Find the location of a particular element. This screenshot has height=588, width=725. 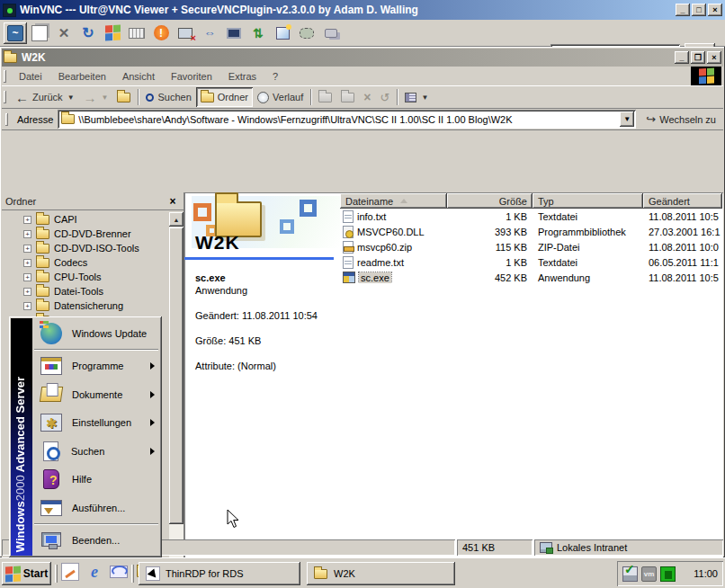

close-button: × is located at coordinates (715, 10).